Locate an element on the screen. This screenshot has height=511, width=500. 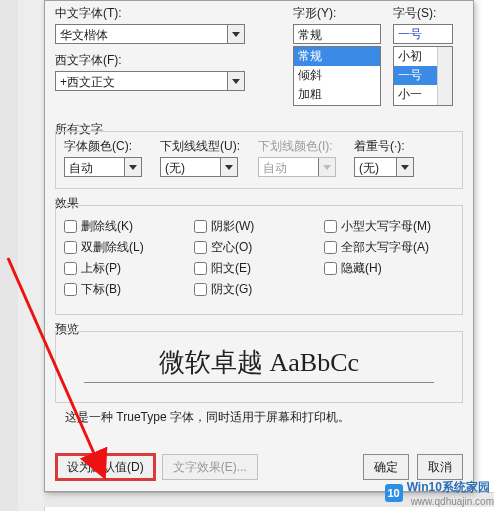
font-color-select: 自动 is located at coordinates (103, 167).